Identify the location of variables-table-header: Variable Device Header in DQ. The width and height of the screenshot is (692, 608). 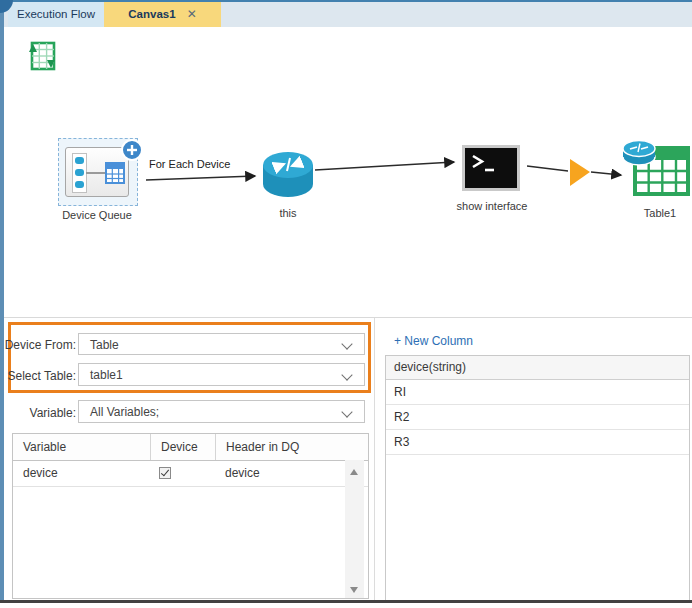
(190, 448).